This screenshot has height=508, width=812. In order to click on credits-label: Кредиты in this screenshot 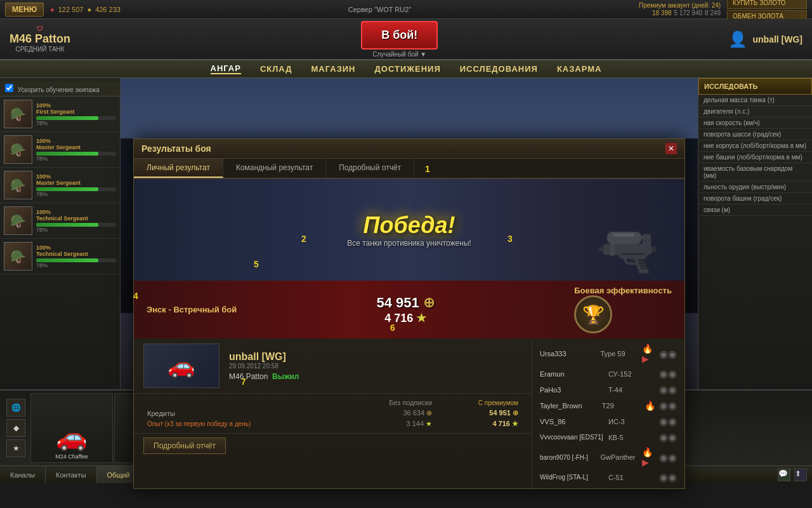, I will do `click(244, 413)`.